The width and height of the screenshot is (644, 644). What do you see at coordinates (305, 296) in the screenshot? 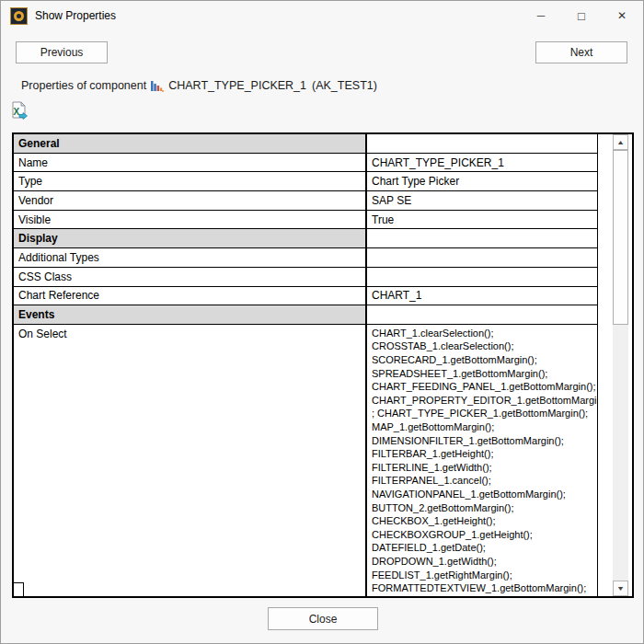
I see `table-row: Chart ReferenceCHART_1` at bounding box center [305, 296].